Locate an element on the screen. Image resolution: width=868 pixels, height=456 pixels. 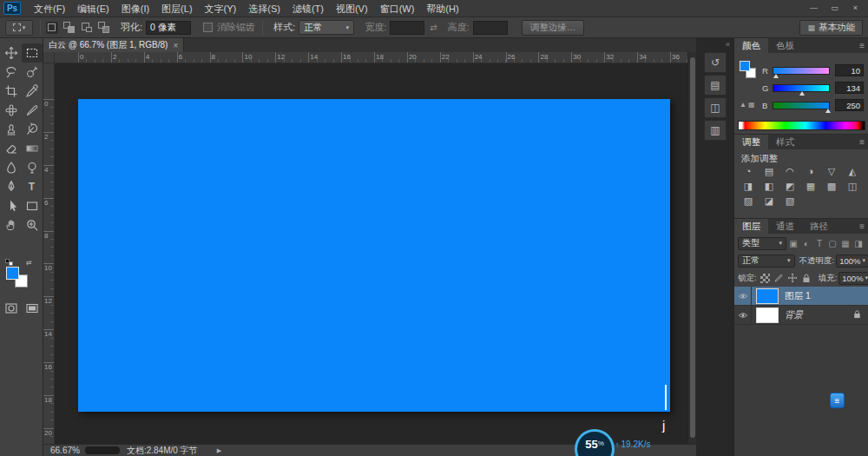
pen-tool is located at coordinates (11, 187).